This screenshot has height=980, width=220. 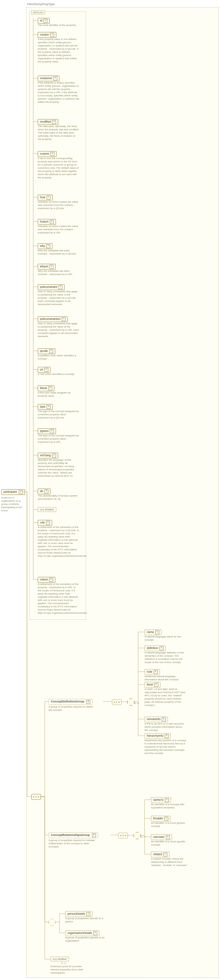 What do you see at coordinates (44, 35) in the screenshot?
I see `attr-label: creator` at bounding box center [44, 35].